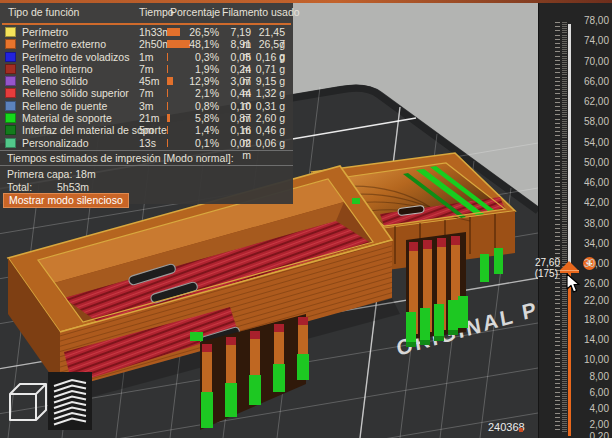 The height and width of the screenshot is (438, 612). Describe the element at coordinates (146, 106) in the screenshot. I see `feature-time: 3m` at that location.